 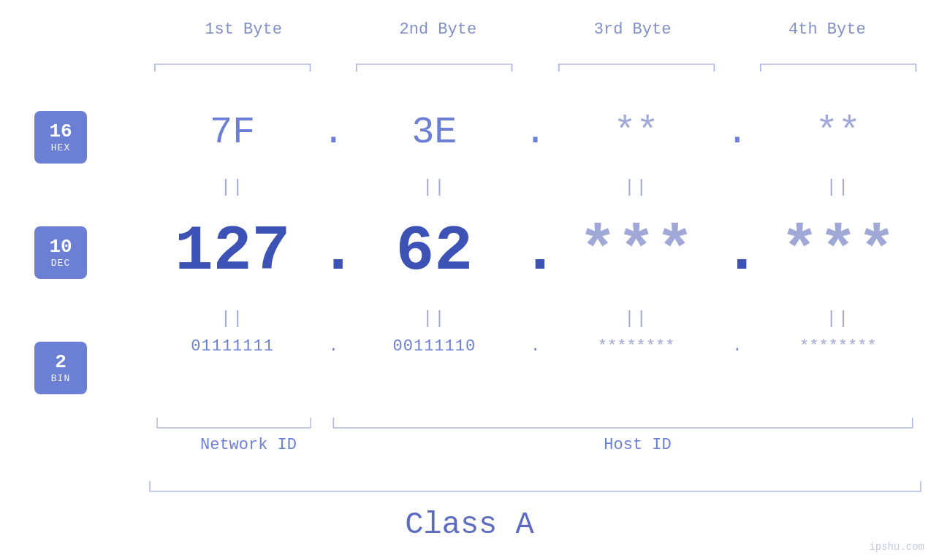 I want to click on bottom-bracket-row, so click(x=535, y=423).